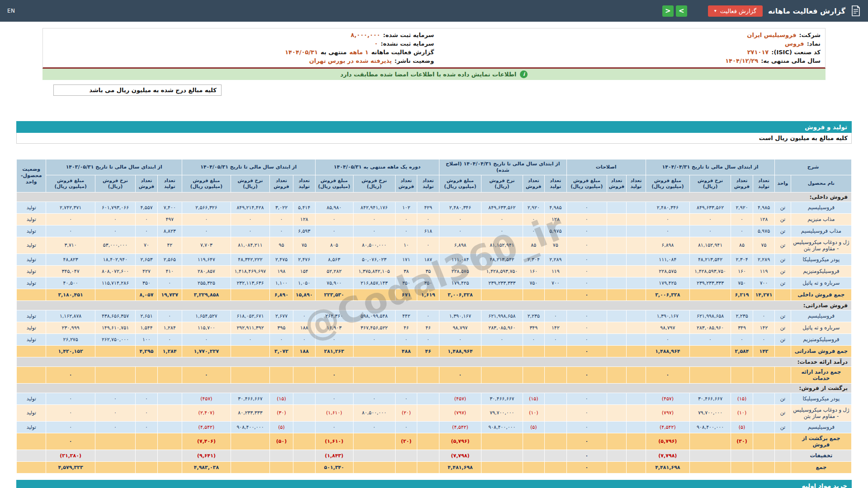 The width and height of the screenshot is (868, 488). What do you see at coordinates (206, 316) in the screenshot?
I see `value-cell: ۱,۶۵۴,۵۲۷` at bounding box center [206, 316].